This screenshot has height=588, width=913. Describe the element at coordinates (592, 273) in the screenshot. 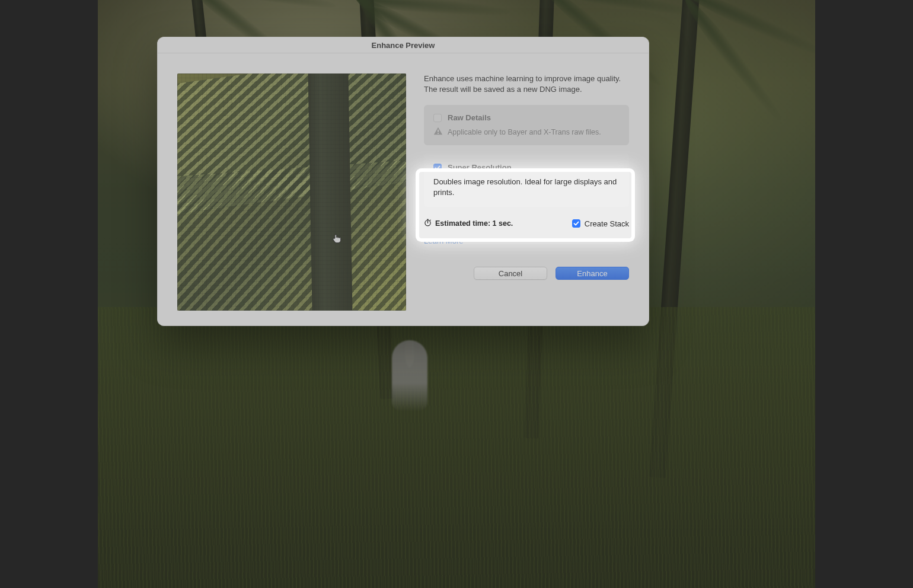

I see `enhance-button: Enhance` at that location.